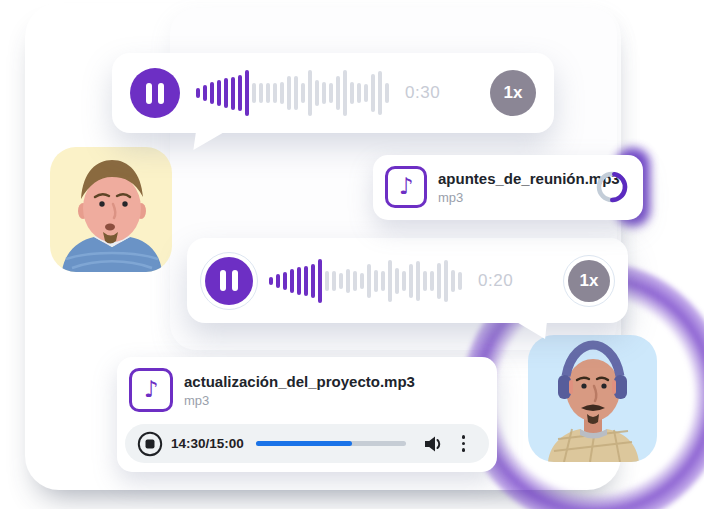 The width and height of the screenshot is (704, 509). Describe the element at coordinates (612, 187) in the screenshot. I see `loading-spinner-icon` at that location.